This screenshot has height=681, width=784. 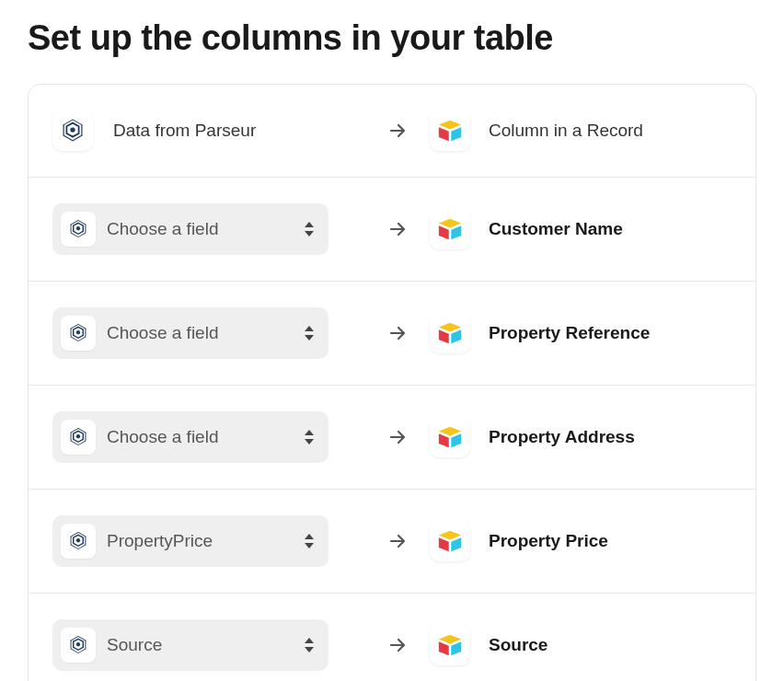 What do you see at coordinates (184, 131) in the screenshot?
I see `source-header-label: Data from Parseur` at bounding box center [184, 131].